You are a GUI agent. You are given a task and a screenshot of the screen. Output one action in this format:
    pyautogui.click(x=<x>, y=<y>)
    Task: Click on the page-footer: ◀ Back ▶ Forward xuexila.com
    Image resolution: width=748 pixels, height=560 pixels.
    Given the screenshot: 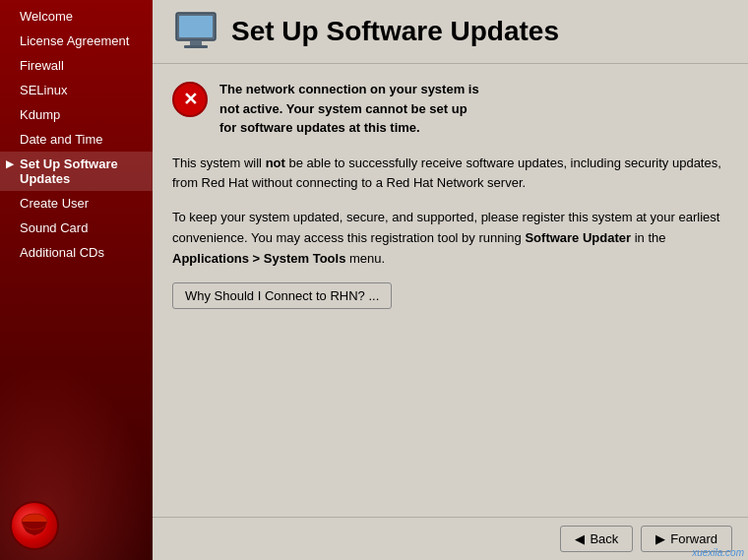 What is the action you would take?
    pyautogui.click(x=451, y=538)
    